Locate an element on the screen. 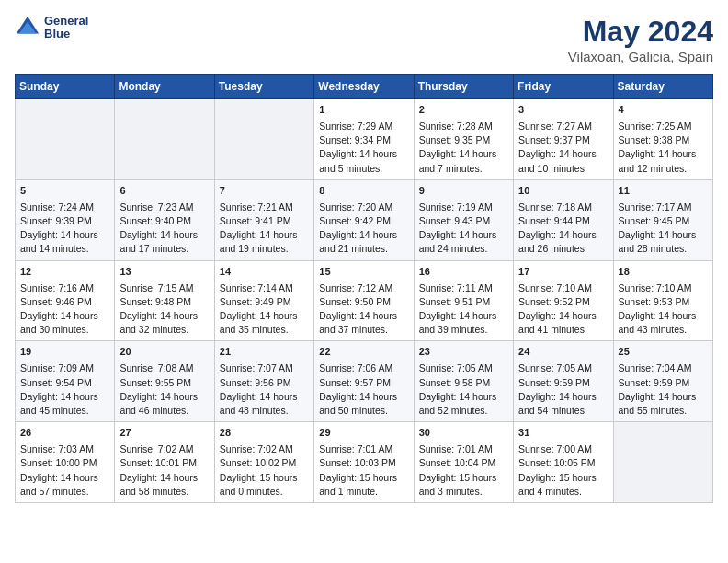 This screenshot has width=728, height=563. day-info: and 48 minutes. is located at coordinates (265, 410).